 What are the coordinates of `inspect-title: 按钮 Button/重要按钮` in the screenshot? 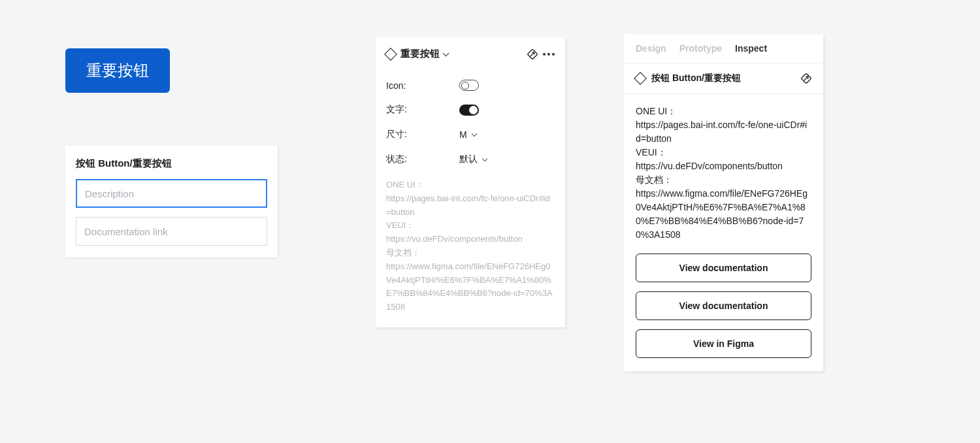 It's located at (723, 78).